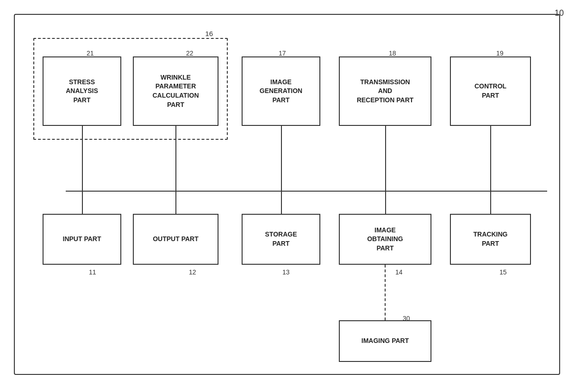 The image size is (574, 392). Describe the element at coordinates (286, 272) in the screenshot. I see `ref-13: 13` at that location.